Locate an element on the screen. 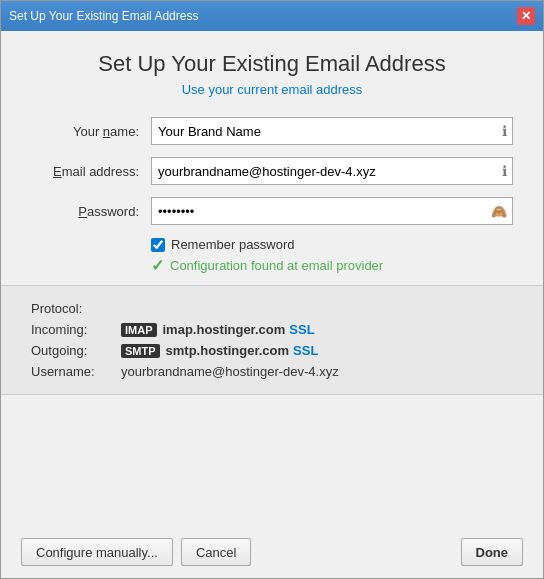 Image resolution: width=544 pixels, height=579 pixels. email-info-icon: ℹ is located at coordinates (504, 171).